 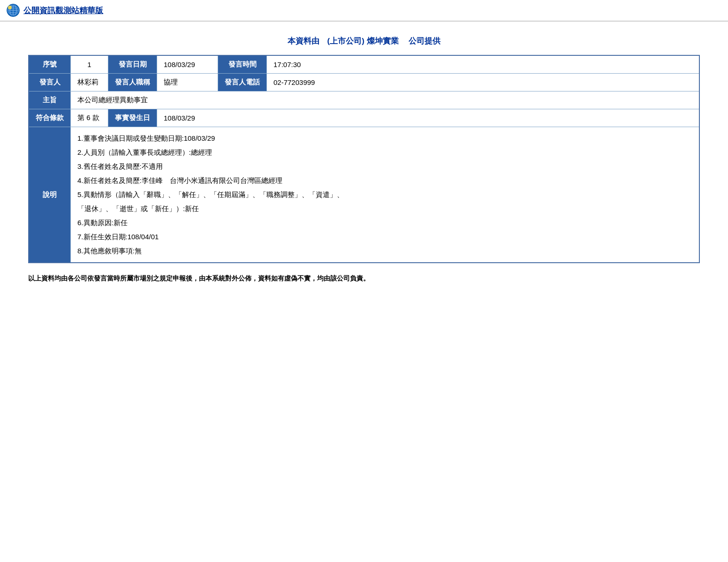 I want to click on desc-line-7: 6.異動原因:新任, so click(x=385, y=223).